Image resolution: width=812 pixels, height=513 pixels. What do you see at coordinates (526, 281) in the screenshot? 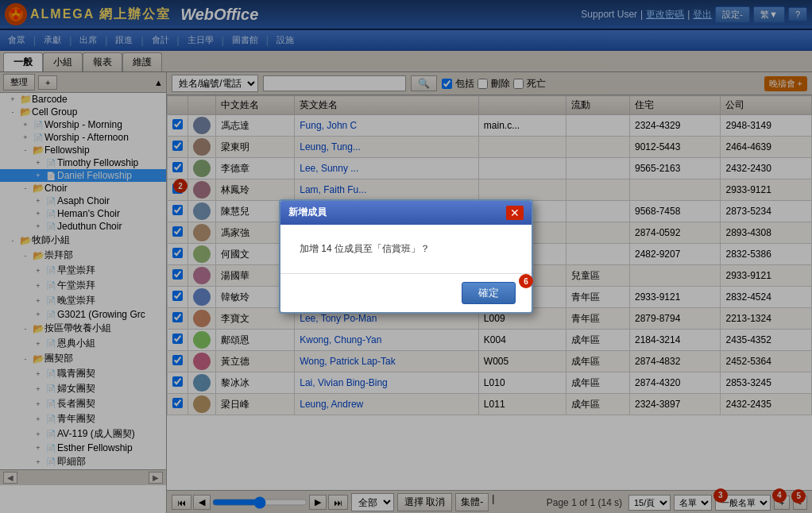
I see `annotation-6: 6` at bounding box center [526, 281].